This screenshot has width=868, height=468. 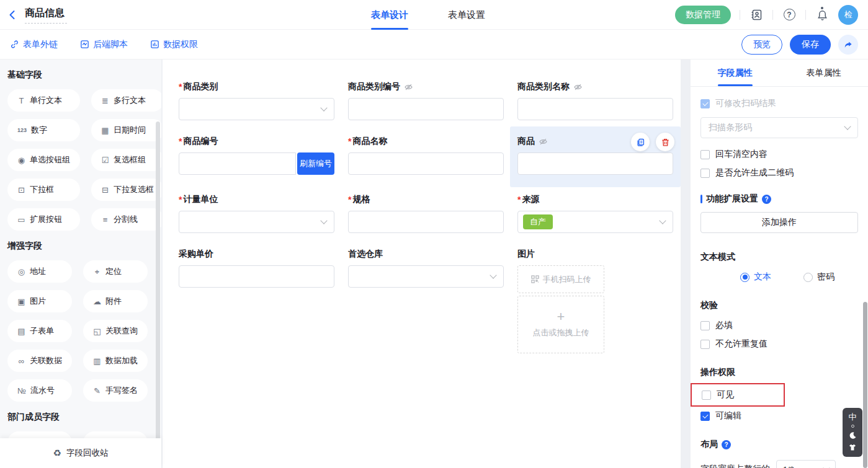 What do you see at coordinates (43, 160) in the screenshot?
I see `sidebar-item-radio-group: ◉单选按钮组` at bounding box center [43, 160].